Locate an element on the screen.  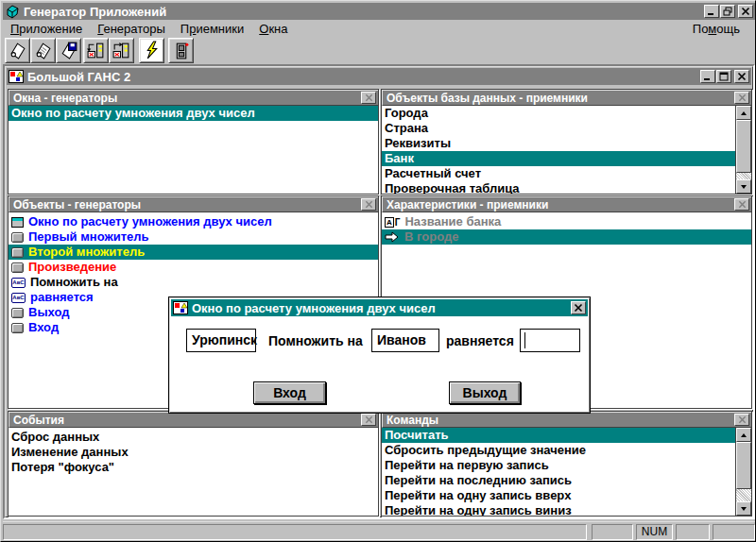
generator-export-icon is located at coordinates (121, 51).